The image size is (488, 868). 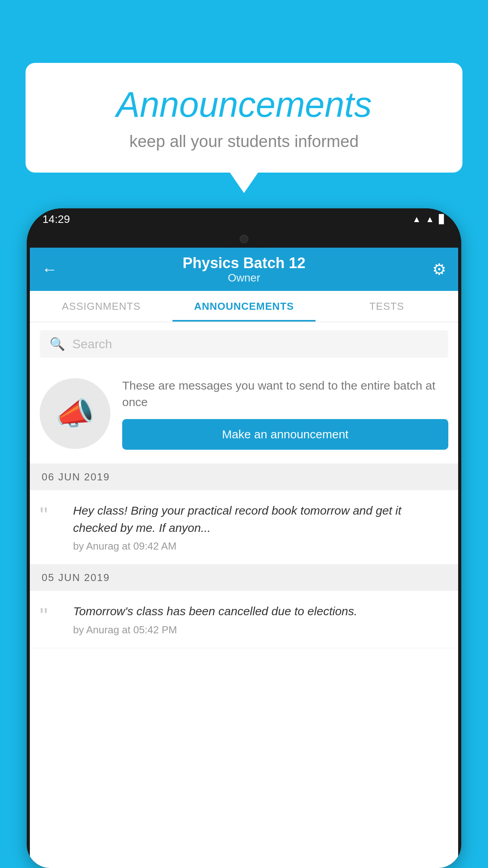 What do you see at coordinates (75, 414) in the screenshot?
I see `megaphone-icon: 📣` at bounding box center [75, 414].